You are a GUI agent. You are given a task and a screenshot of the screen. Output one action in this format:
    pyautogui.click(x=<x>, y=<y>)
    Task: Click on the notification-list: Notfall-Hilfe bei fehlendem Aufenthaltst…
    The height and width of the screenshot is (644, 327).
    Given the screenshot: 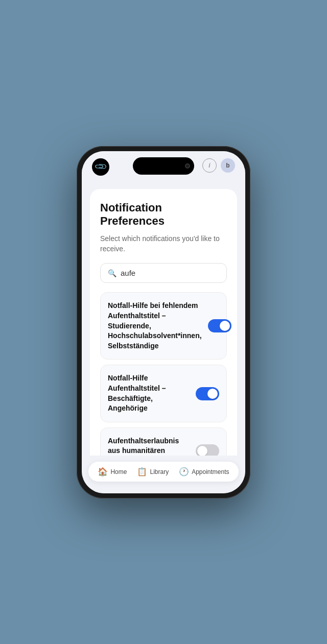 What is the action you would take?
    pyautogui.click(x=164, y=374)
    